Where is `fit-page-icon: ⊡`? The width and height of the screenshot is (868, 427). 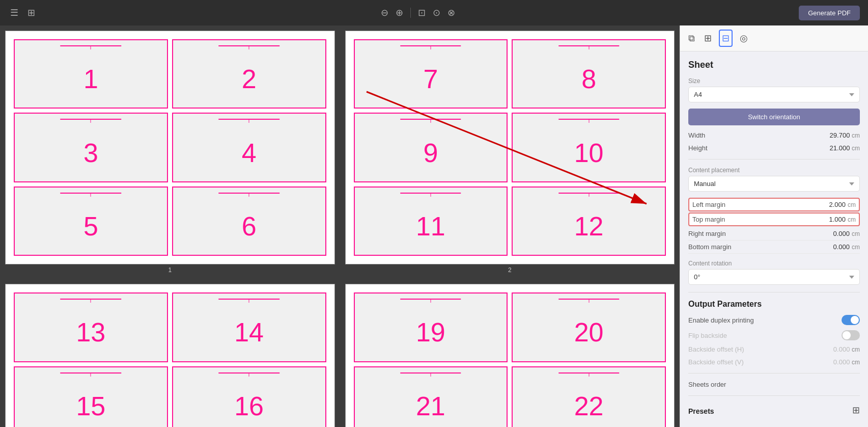
fit-page-icon: ⊡ is located at coordinates (422, 13).